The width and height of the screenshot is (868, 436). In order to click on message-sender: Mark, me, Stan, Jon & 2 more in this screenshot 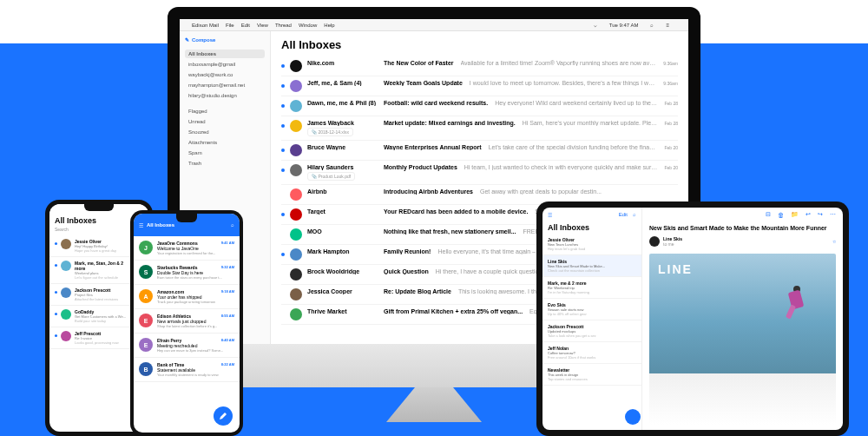, I will do `click(101, 266)`.